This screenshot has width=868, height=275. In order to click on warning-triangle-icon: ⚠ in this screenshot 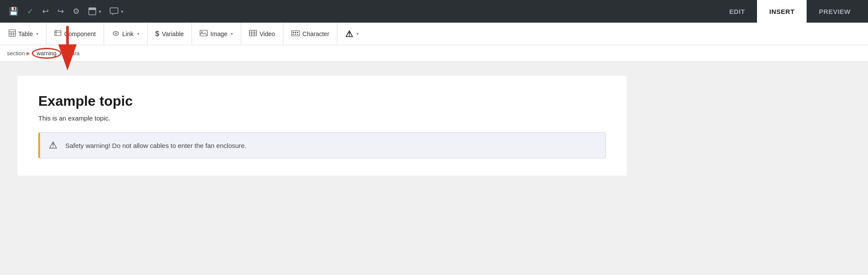, I will do `click(53, 145)`.